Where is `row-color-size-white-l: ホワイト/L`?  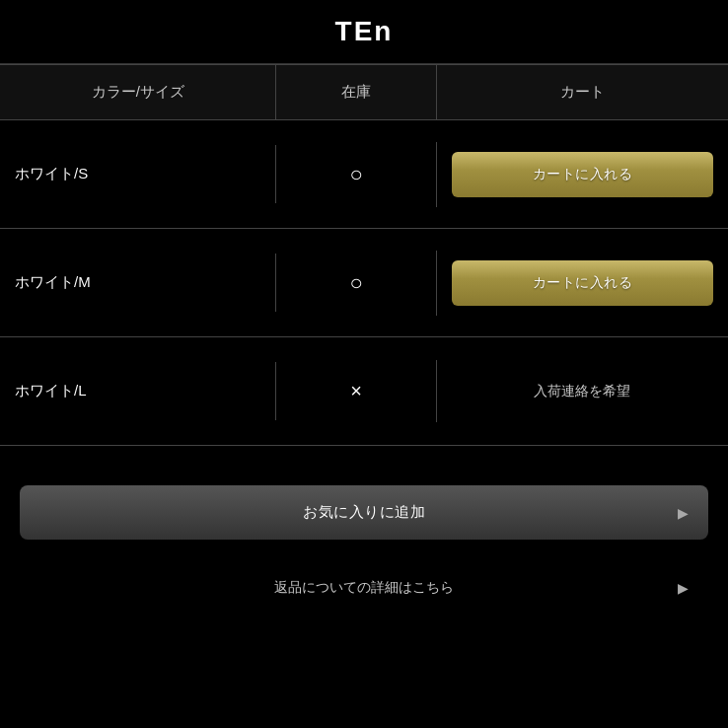
row-color-size-white-l: ホワイト/L is located at coordinates (138, 391).